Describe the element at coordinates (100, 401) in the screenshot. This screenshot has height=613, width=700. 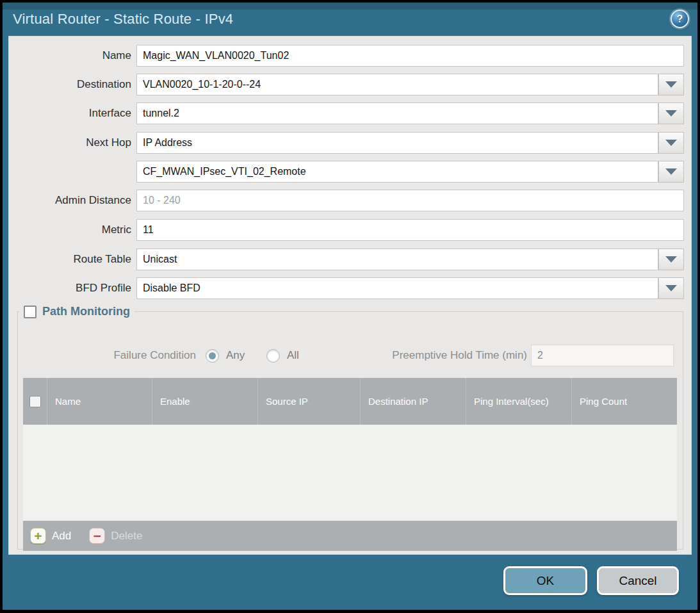
I see `column-header-name: Name` at that location.